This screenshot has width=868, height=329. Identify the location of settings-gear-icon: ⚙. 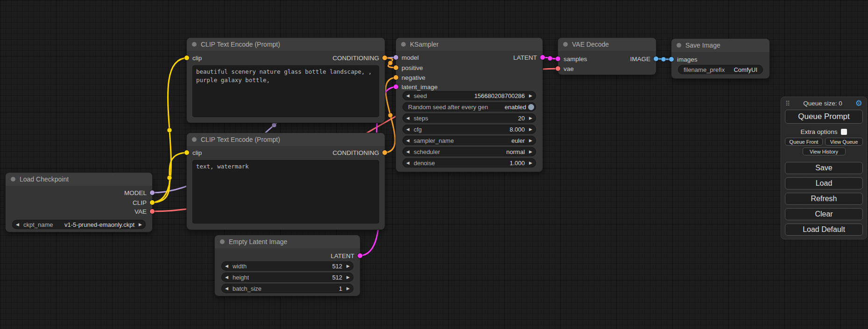
(859, 104).